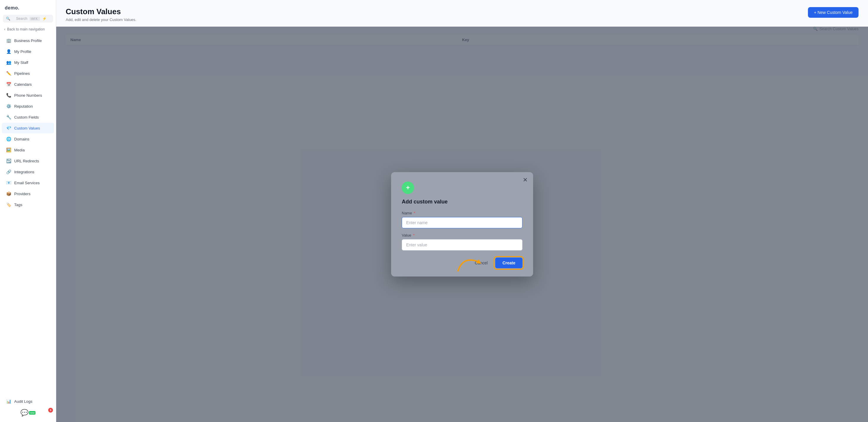 This screenshot has height=422, width=868. I want to click on domains-icon: 🌐, so click(9, 139).